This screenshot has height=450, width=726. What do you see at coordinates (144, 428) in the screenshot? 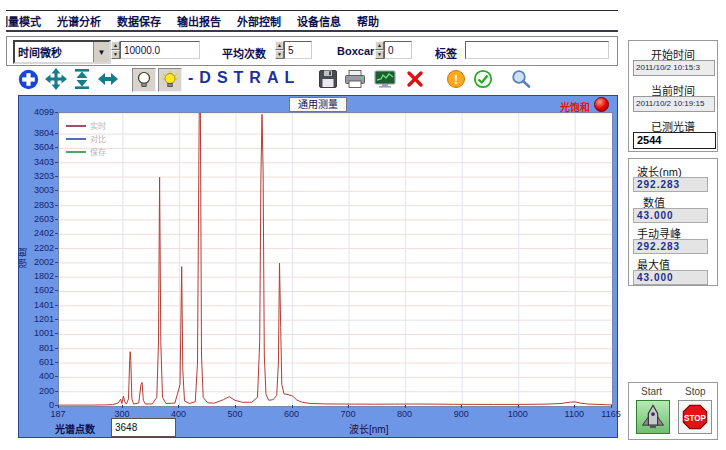
I see `spectrum-points-input` at bounding box center [144, 428].